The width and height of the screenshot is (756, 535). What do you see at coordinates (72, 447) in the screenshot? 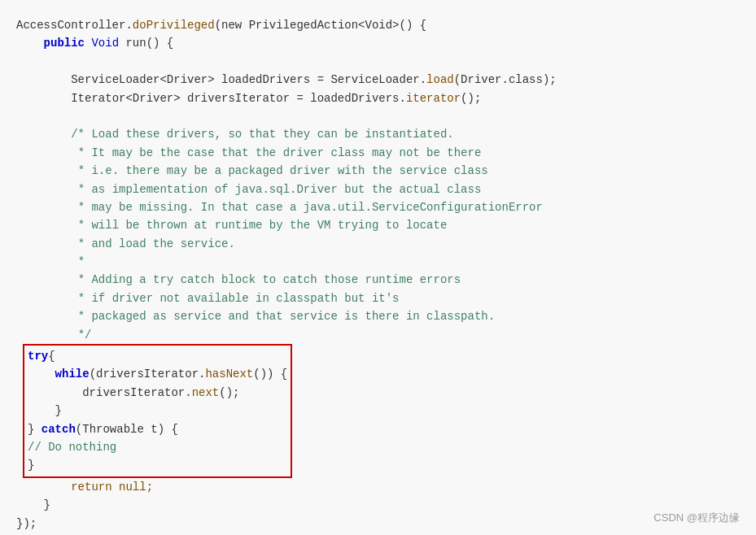
I see `hline-6: // Do nothing` at bounding box center [72, 447].